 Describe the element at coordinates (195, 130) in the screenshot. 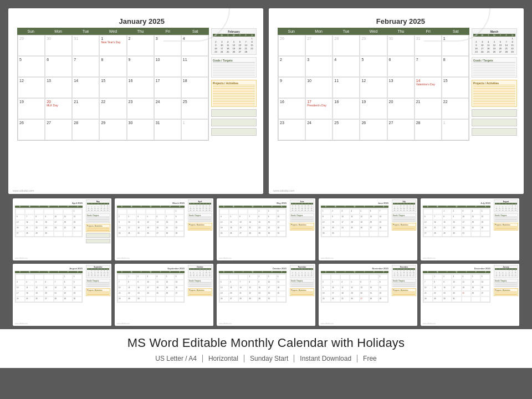

I see `cal-cell: 1` at that location.